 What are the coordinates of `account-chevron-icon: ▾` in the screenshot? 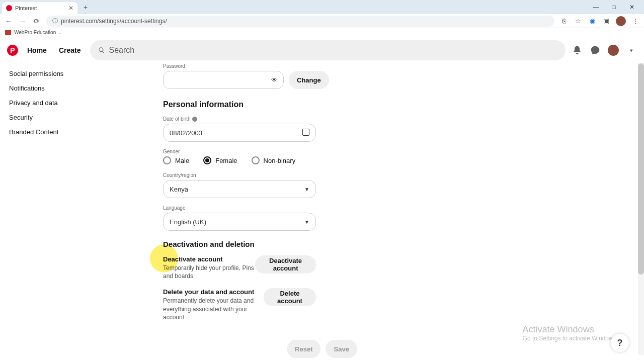 It's located at (631, 50).